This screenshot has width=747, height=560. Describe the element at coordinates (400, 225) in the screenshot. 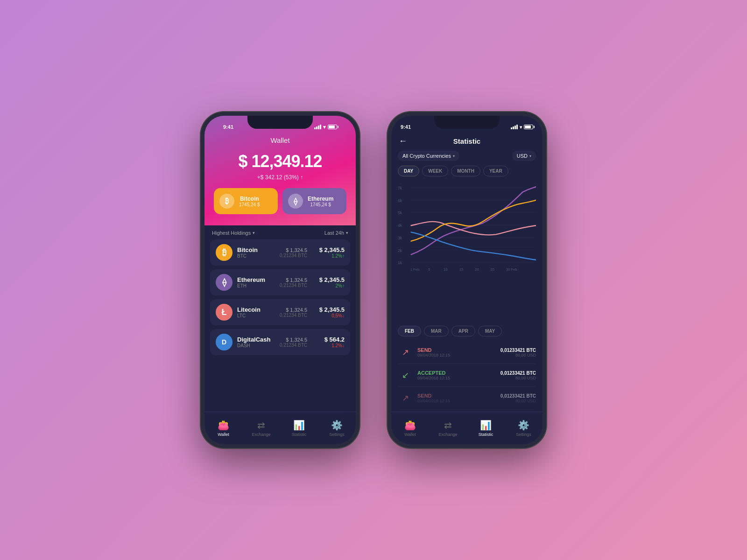

I see `svg-text: 4k` at that location.